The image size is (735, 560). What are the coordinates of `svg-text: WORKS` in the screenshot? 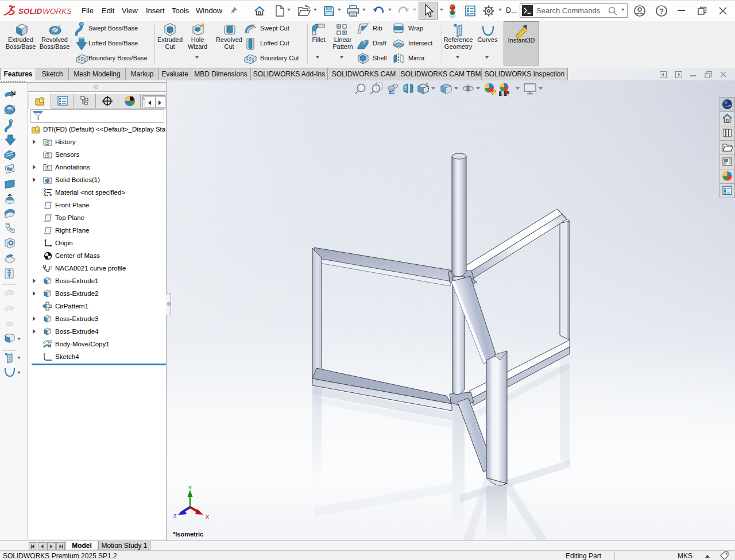 It's located at (57, 11).